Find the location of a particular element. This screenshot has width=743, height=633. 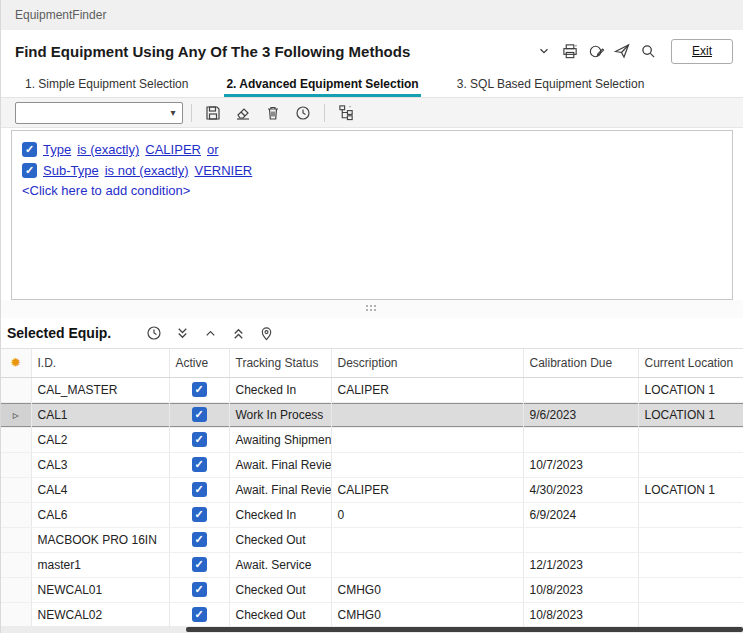

table-row: CAL2 ✓ Awaiting Shipment is located at coordinates (372, 440).